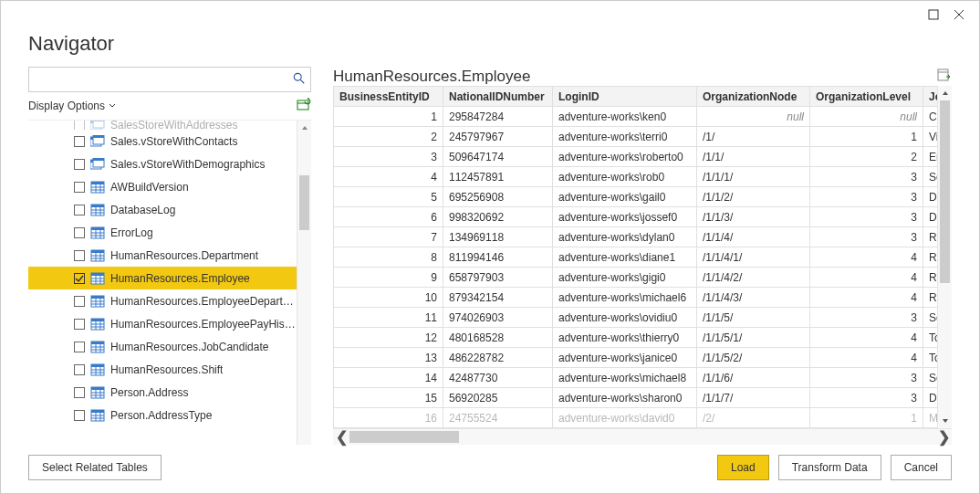 The height and width of the screenshot is (494, 980). Describe the element at coordinates (931, 97) in the screenshot. I see `column-header: JobTitle` at that location.